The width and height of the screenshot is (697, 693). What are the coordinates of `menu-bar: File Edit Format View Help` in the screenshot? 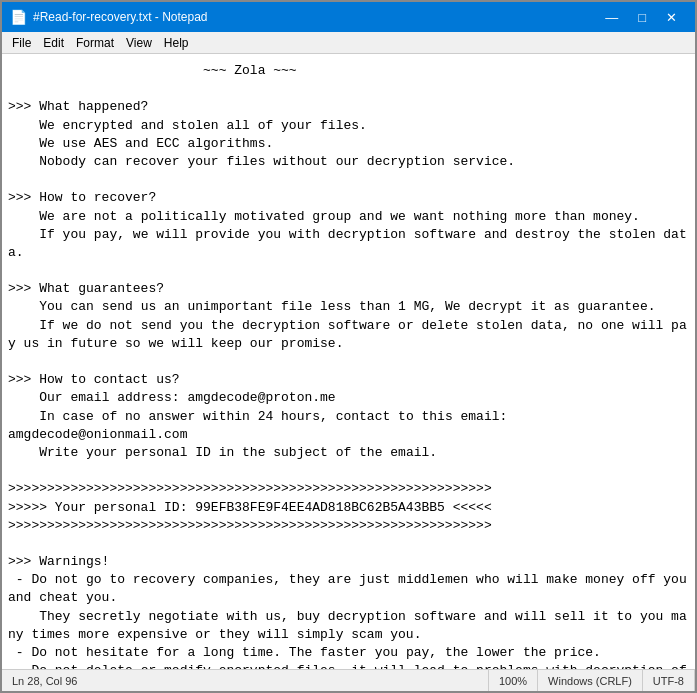 It's located at (348, 43).